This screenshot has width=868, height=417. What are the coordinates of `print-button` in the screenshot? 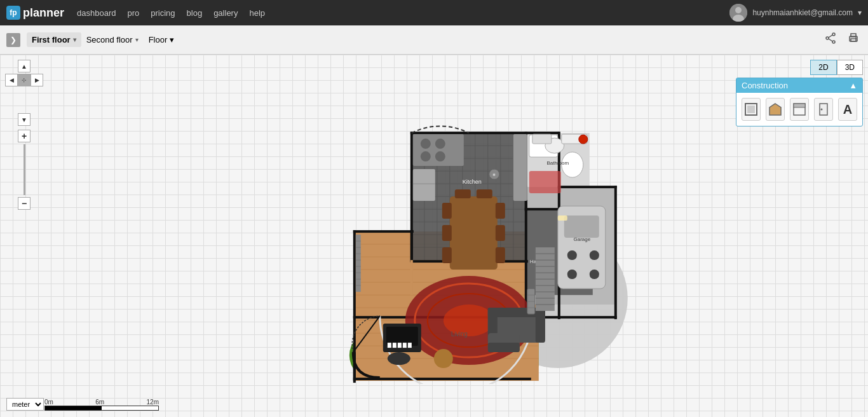 It's located at (853, 39).